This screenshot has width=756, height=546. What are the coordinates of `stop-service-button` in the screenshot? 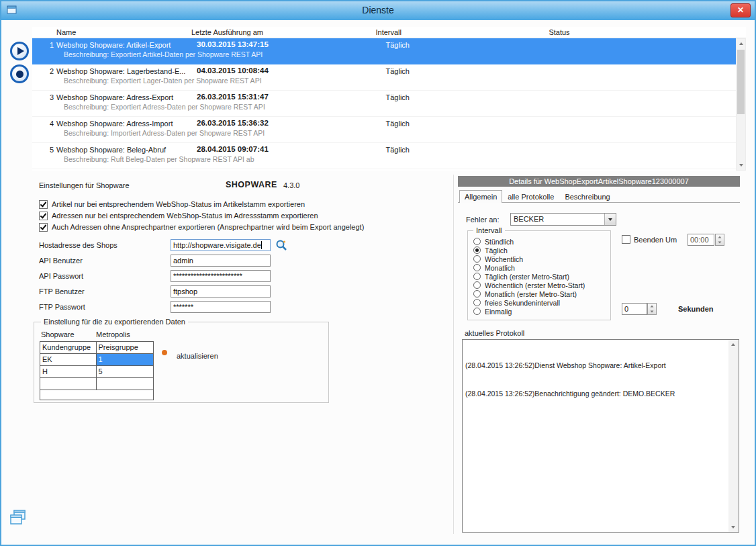 It's located at (19, 74).